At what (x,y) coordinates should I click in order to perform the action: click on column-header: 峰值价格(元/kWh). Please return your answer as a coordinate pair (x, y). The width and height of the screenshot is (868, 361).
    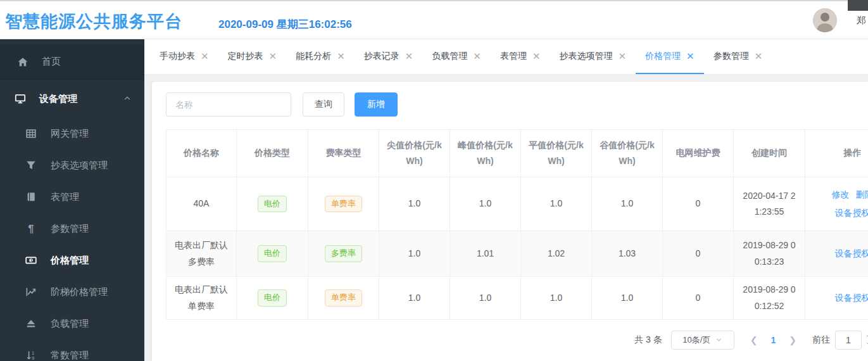
    Looking at the image, I should click on (486, 153).